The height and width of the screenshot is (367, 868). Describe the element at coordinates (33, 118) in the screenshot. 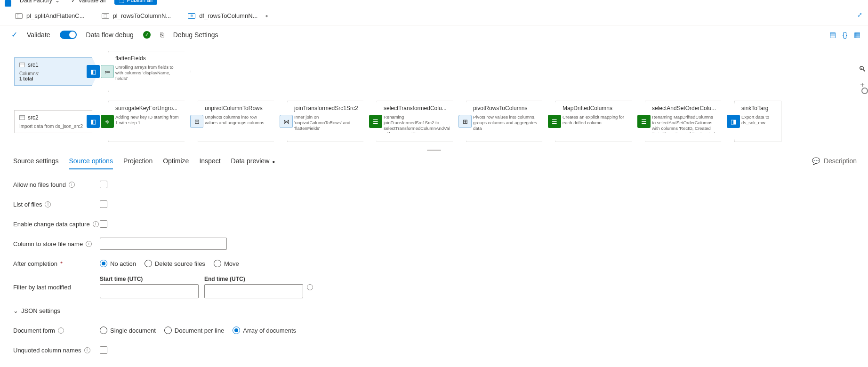

I see `node-title: src2` at that location.